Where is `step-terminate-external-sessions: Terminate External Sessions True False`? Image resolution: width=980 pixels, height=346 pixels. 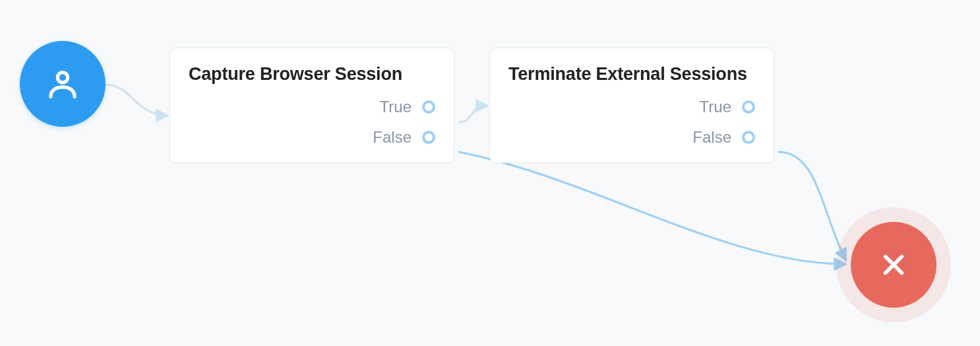
step-terminate-external-sessions: Terminate External Sessions True False is located at coordinates (632, 106).